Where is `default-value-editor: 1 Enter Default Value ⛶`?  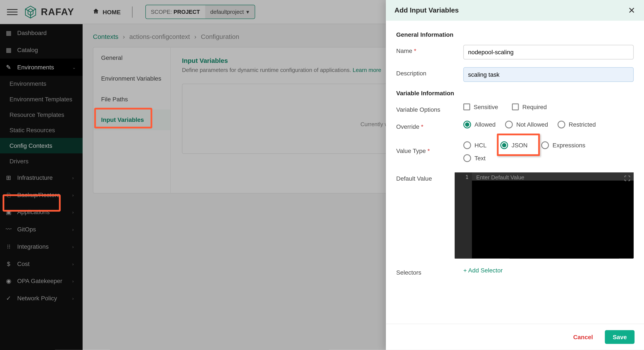
default-value-editor: 1 Enter Default Value ⛶ is located at coordinates (544, 216).